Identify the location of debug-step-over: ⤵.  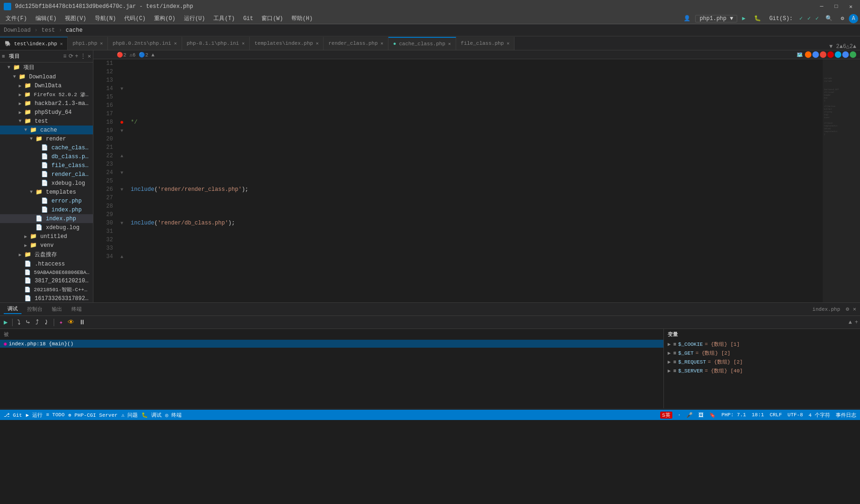
(19, 322).